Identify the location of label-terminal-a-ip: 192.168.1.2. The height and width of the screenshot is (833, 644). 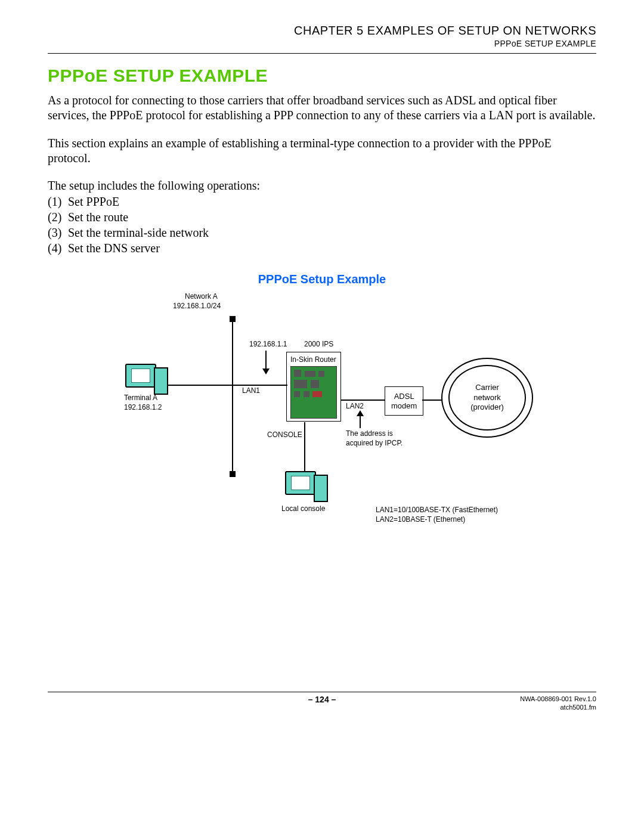
(143, 407).